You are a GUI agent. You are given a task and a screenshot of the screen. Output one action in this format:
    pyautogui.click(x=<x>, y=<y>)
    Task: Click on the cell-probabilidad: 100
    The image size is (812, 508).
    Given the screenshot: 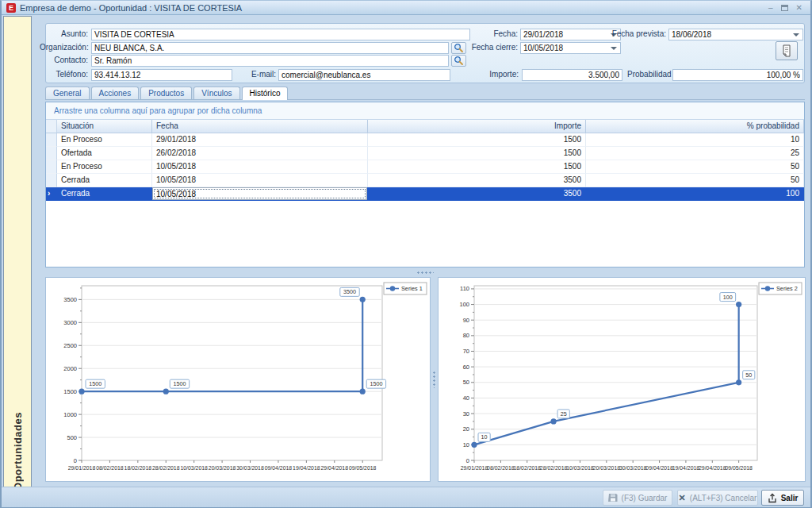 What is the action you would take?
    pyautogui.click(x=695, y=194)
    